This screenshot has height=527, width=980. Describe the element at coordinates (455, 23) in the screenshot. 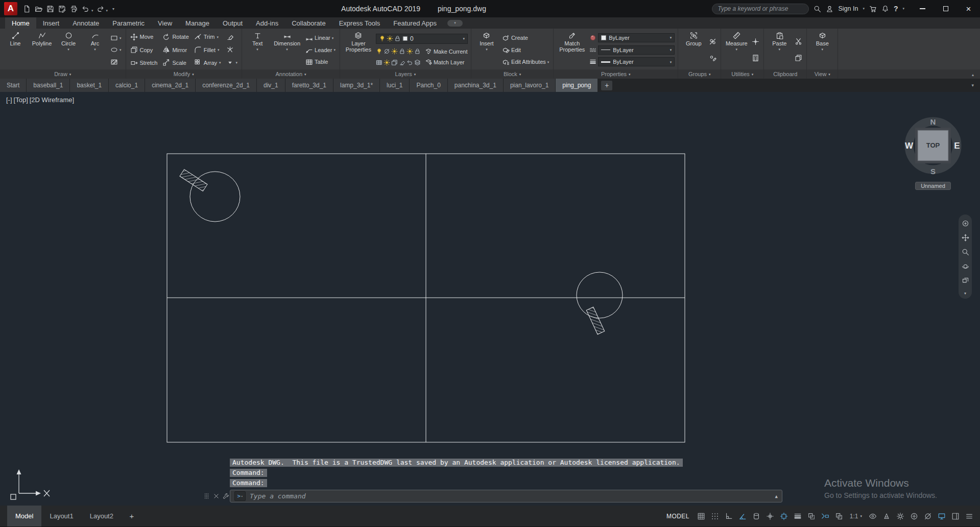

I see `ribbon-tab-overflow-button: ▾` at that location.